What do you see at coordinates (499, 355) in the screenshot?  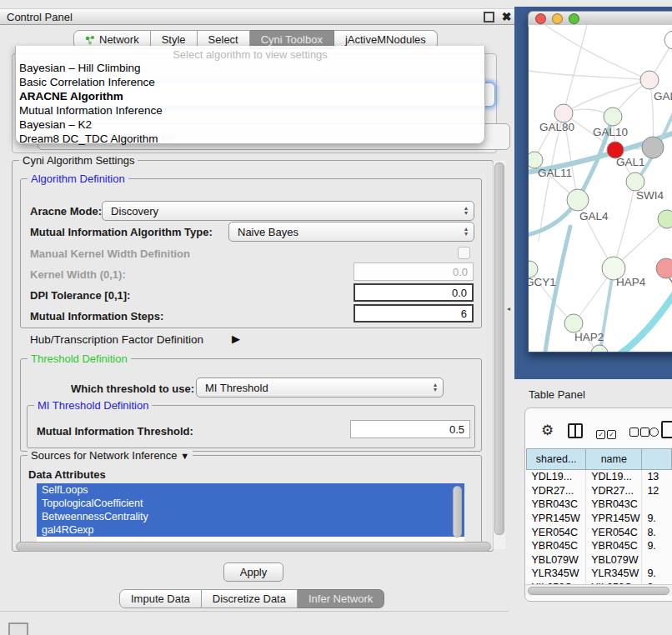 I see `settings-scrollbar` at bounding box center [499, 355].